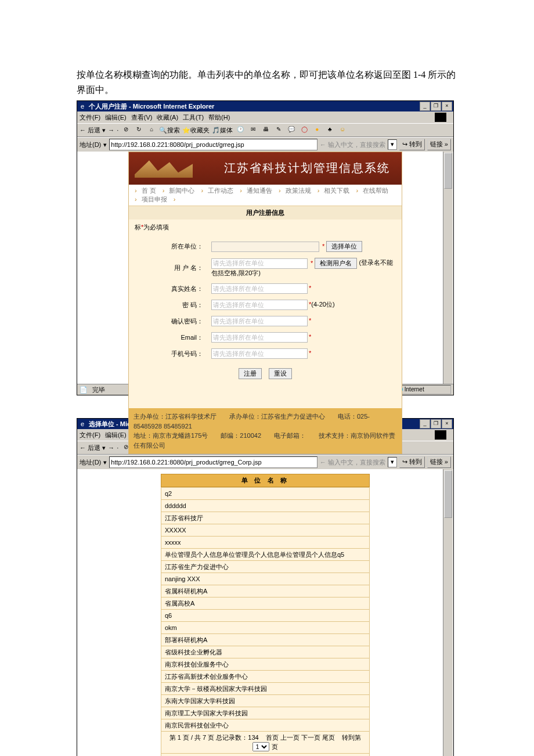  What do you see at coordinates (82, 106) in the screenshot?
I see `ie-icon: e` at bounding box center [82, 106].